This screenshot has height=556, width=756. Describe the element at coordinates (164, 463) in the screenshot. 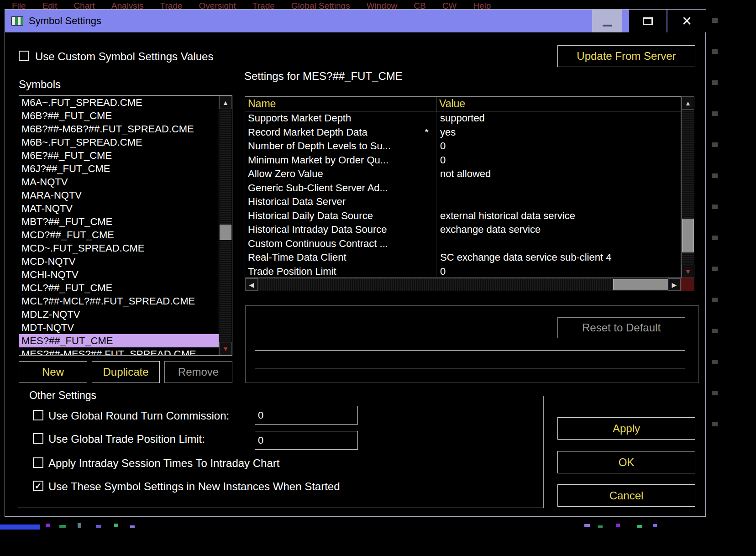

I see `intraday-session-times-label: Apply Intraday Session Times To Intraday…` at that location.